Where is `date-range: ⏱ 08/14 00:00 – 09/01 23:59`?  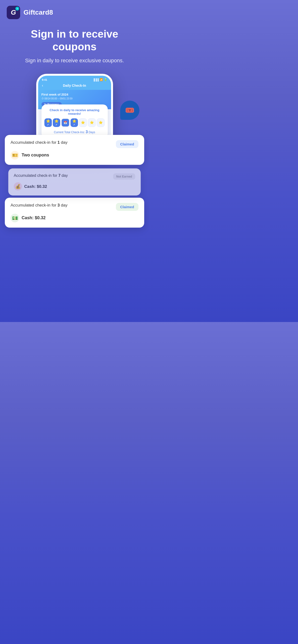 date-range: ⏱ 08/14 00:00 – 09/01 23:59 is located at coordinates (75, 98).